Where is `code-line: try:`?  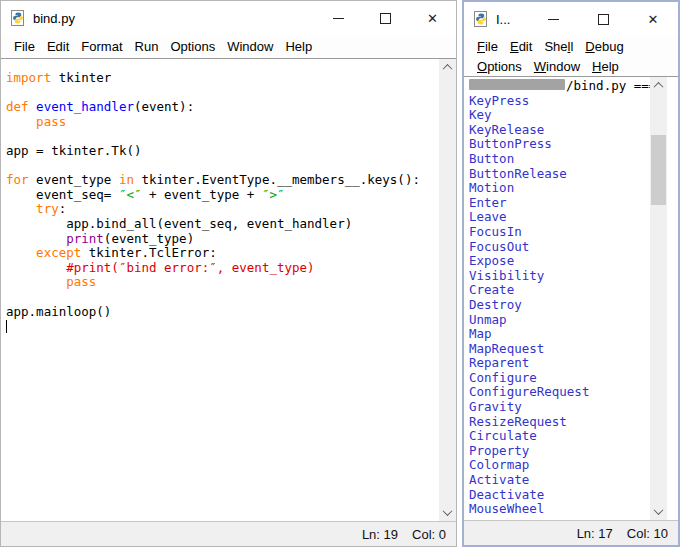
code-line: try: is located at coordinates (222, 210).